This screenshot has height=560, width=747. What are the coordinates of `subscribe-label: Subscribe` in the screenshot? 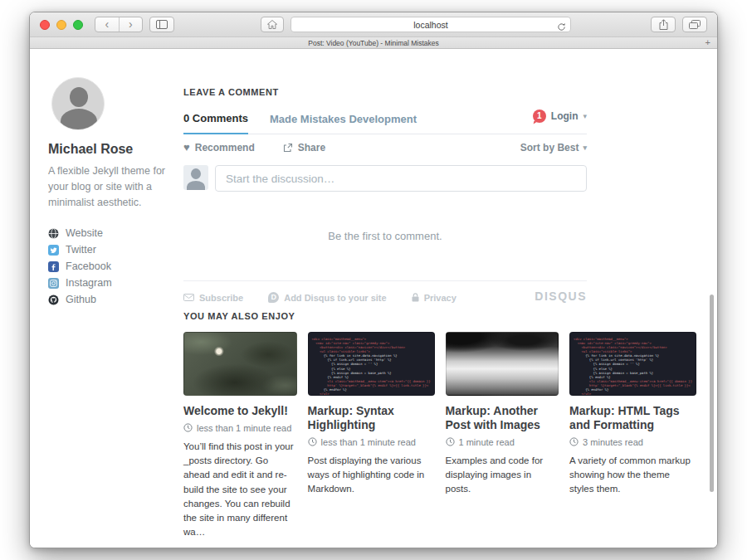 It's located at (221, 298).